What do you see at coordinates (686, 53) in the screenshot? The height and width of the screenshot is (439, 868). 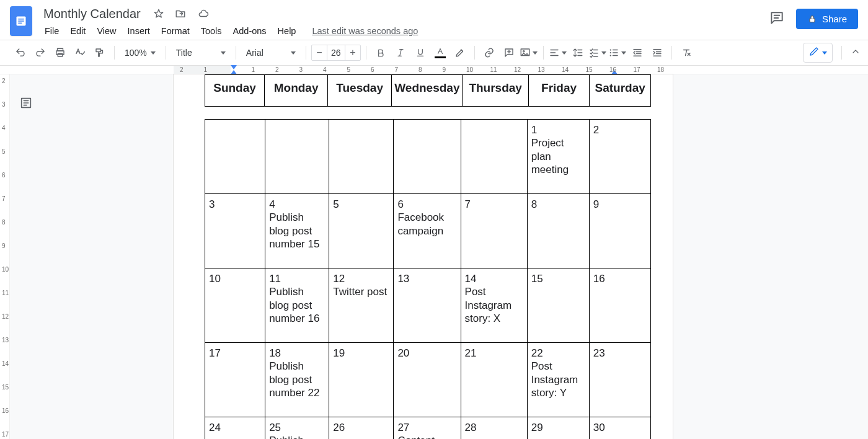 I see `clear-formatting-icon` at bounding box center [686, 53].